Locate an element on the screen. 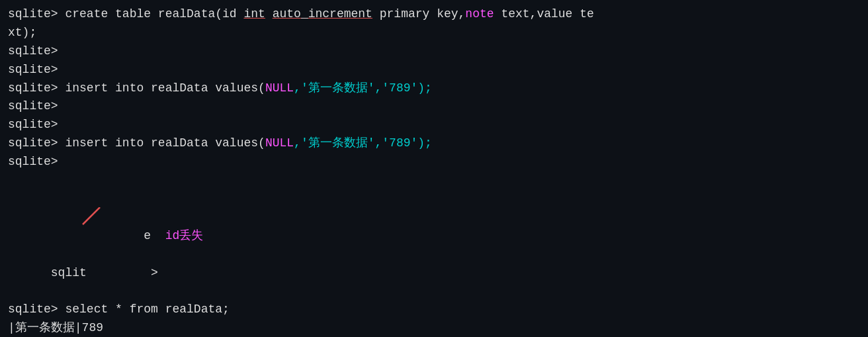 The height and width of the screenshot is (337, 868). terminal-line-4: sqlite> insert into realData values(NULL… is located at coordinates (434, 89).